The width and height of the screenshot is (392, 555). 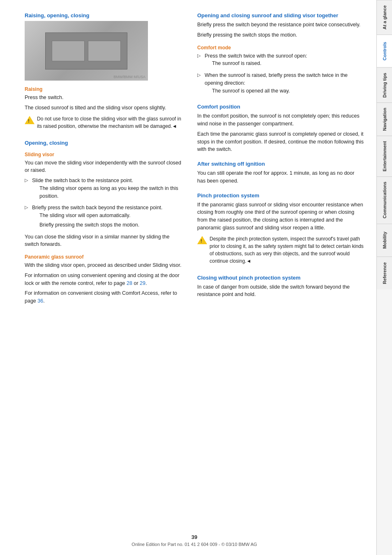 What do you see at coordinates (281, 25) in the screenshot?
I see `together-p1: Briefly press the switch beyond the resi…` at bounding box center [281, 25].